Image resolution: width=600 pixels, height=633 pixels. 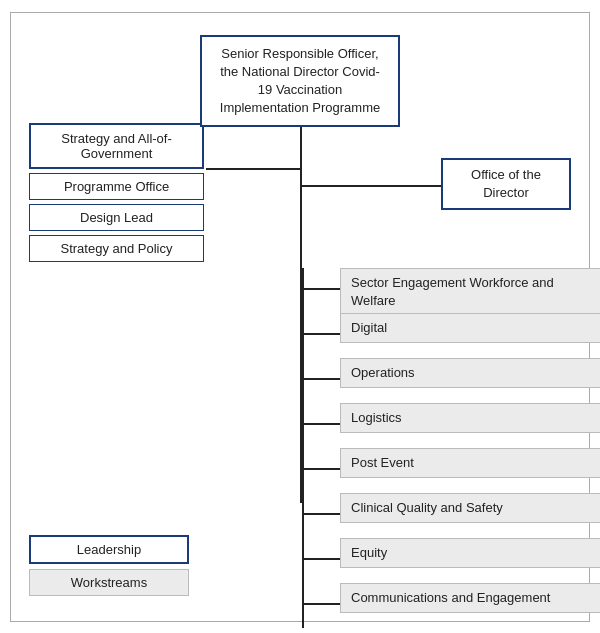 I want to click on h-line-right-office, so click(x=378, y=186).